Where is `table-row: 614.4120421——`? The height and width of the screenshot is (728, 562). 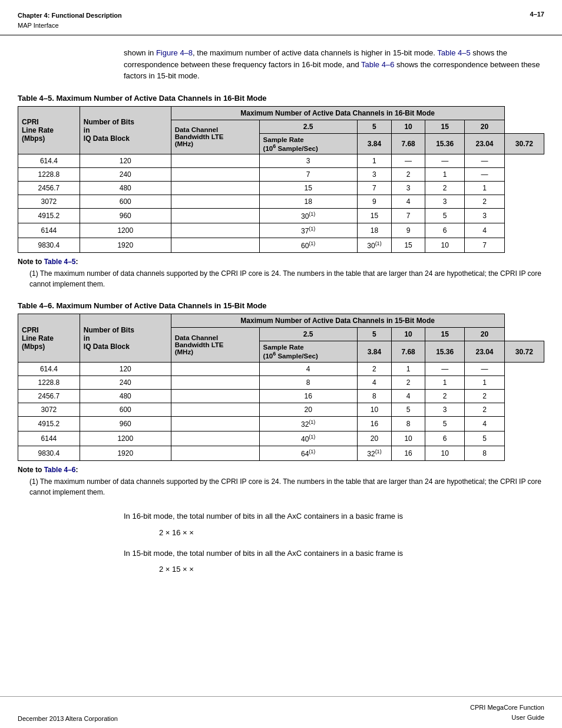
table-row: 614.4120421—— is located at coordinates (282, 369).